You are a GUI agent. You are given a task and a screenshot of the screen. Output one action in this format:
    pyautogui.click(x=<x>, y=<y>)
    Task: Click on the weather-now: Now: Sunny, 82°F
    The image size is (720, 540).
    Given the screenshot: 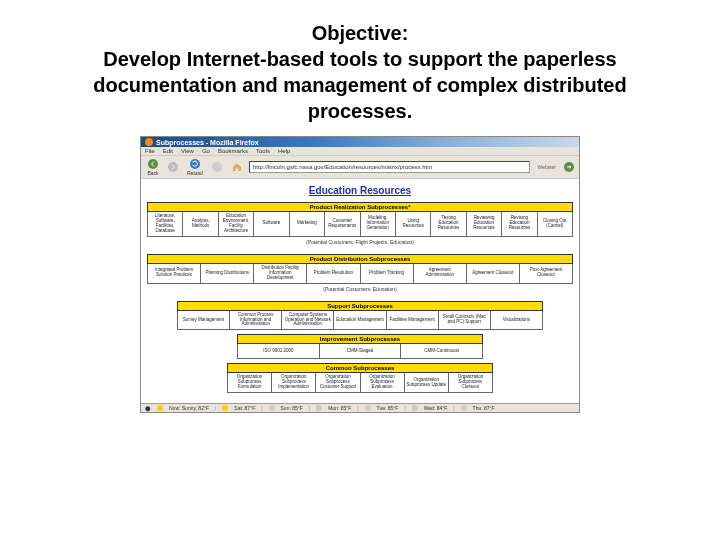 What is the action you would take?
    pyautogui.click(x=189, y=408)
    